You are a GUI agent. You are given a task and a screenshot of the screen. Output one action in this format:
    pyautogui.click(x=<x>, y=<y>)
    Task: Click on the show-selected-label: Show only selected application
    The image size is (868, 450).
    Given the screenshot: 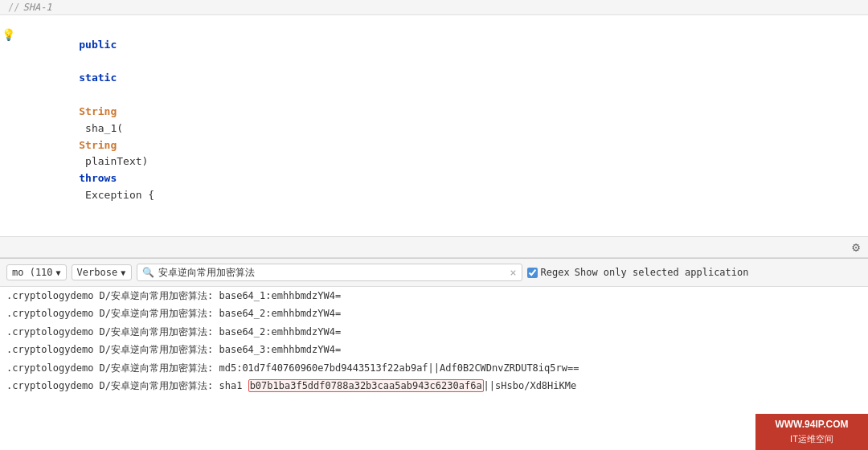 What is the action you would take?
    pyautogui.click(x=662, y=272)
    